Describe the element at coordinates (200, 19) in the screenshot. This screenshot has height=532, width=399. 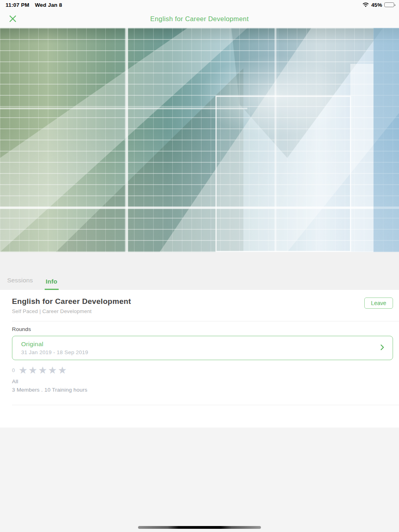
I see `page-title: English for Career Development` at that location.